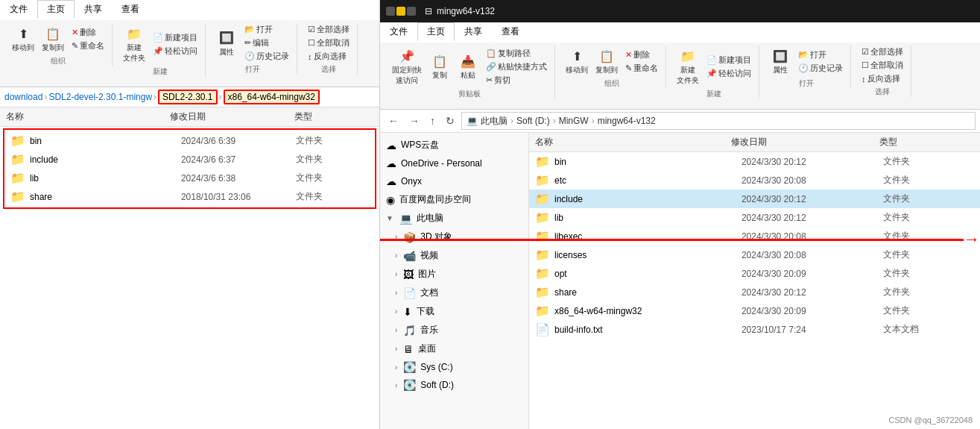 The height and width of the screenshot is (429, 980). I want to click on left-file-row-lib: 📁 lib 2024/3/6 6:38 文件夹, so click(189, 178).